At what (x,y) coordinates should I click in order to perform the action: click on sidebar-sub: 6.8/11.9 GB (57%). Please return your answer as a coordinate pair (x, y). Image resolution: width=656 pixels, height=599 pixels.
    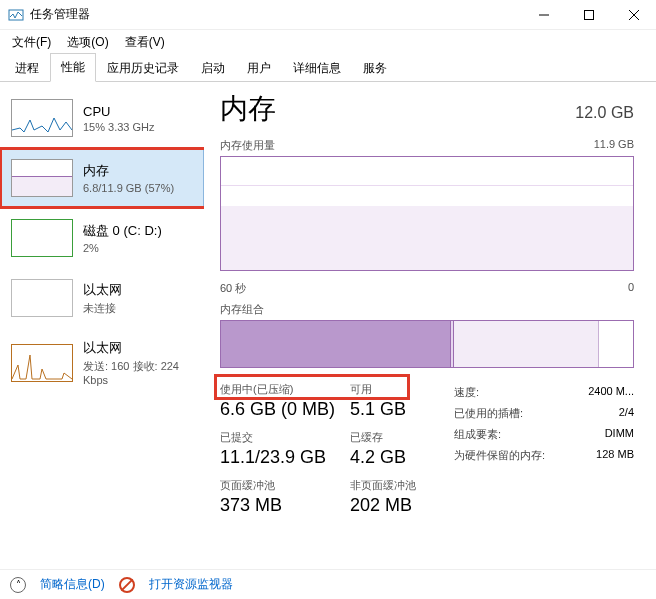
    Looking at the image, I should click on (128, 188).